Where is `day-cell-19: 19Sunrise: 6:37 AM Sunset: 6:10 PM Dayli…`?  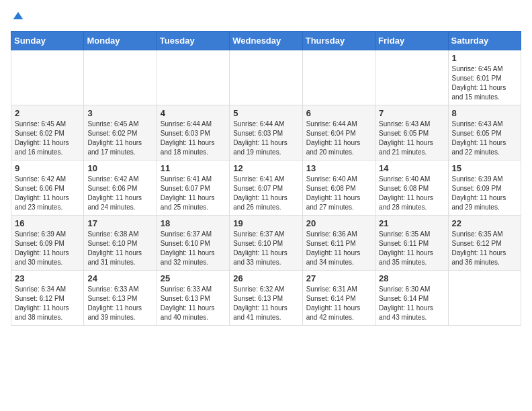 day-cell-19: 19Sunrise: 6:37 AM Sunset: 6:10 PM Dayli… is located at coordinates (266, 243).